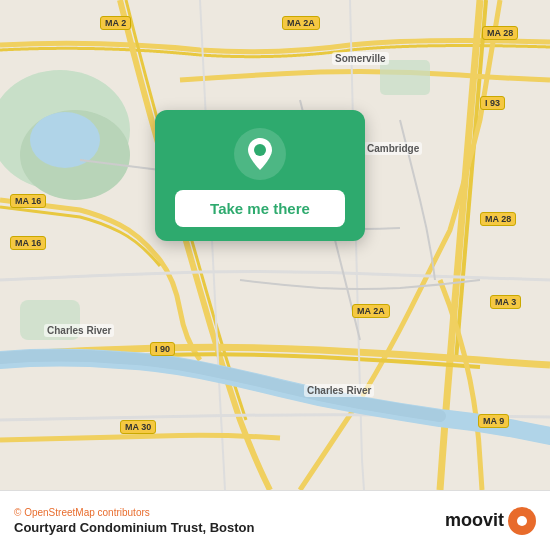 This screenshot has height=550, width=550. Describe the element at coordinates (28, 201) in the screenshot. I see `road-badge-ma16-top: MA 16` at that location.